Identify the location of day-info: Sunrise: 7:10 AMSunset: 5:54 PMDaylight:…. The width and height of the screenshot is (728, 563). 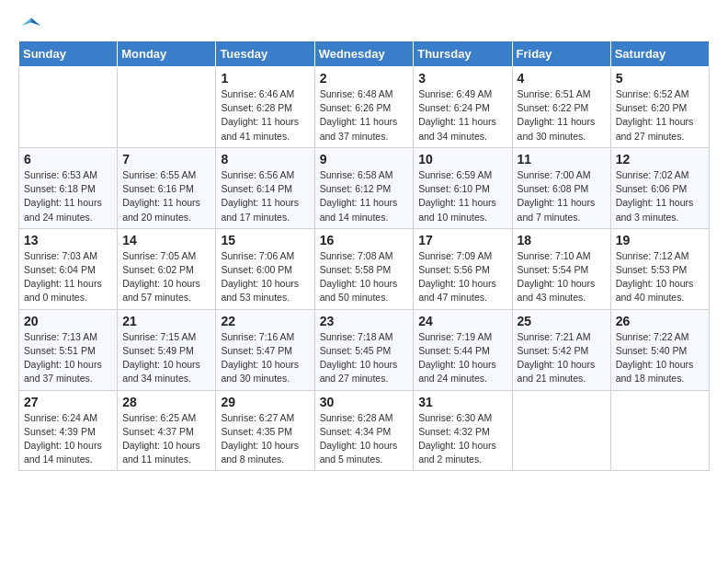
(562, 278).